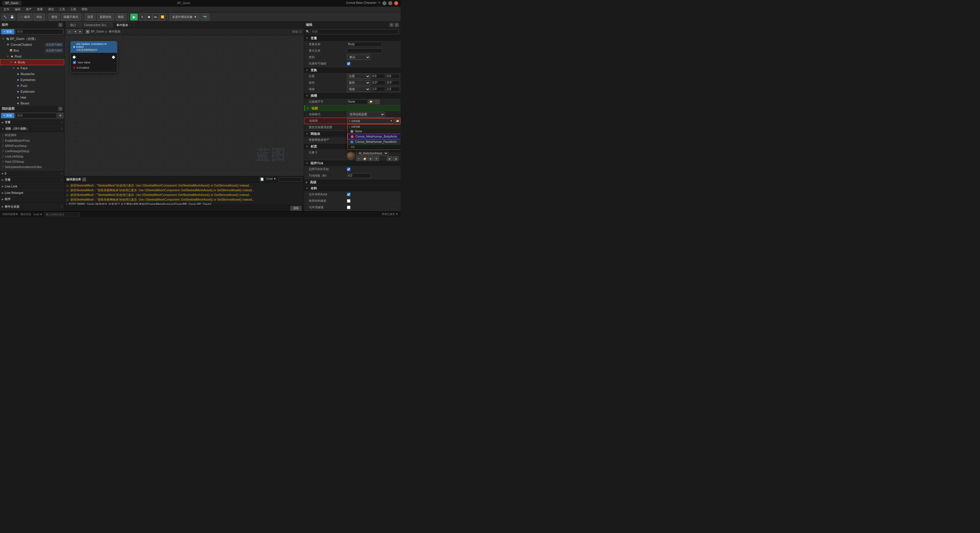  I want to click on anim-class-dropdown-arrow: ▼, so click(391, 121).